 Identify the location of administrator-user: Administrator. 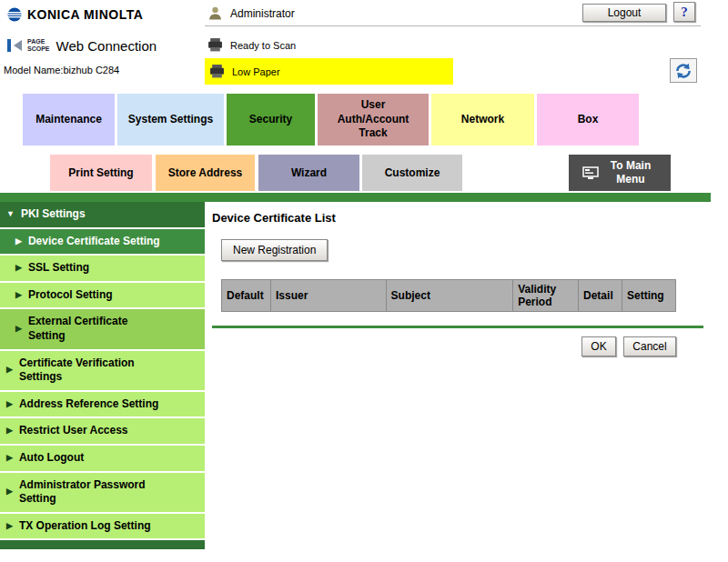
(251, 13).